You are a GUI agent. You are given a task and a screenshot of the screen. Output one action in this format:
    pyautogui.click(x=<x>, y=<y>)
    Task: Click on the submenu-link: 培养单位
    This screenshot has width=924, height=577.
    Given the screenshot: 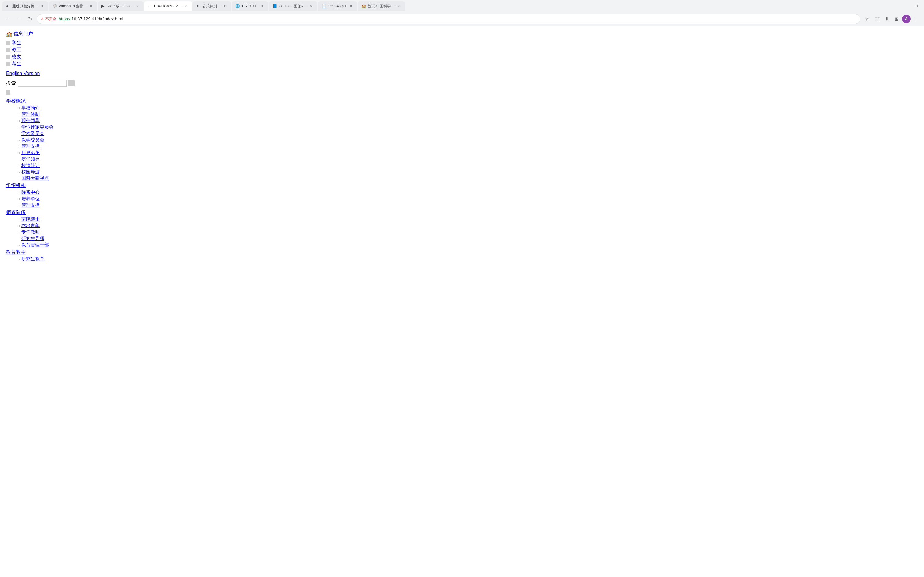 What is the action you would take?
    pyautogui.click(x=31, y=199)
    